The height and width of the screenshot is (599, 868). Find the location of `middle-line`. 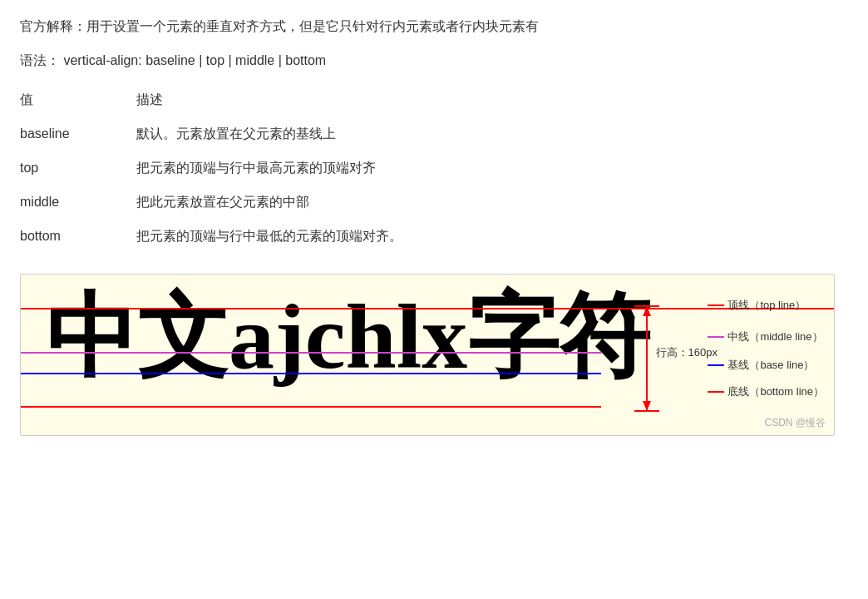

middle-line is located at coordinates (311, 353).